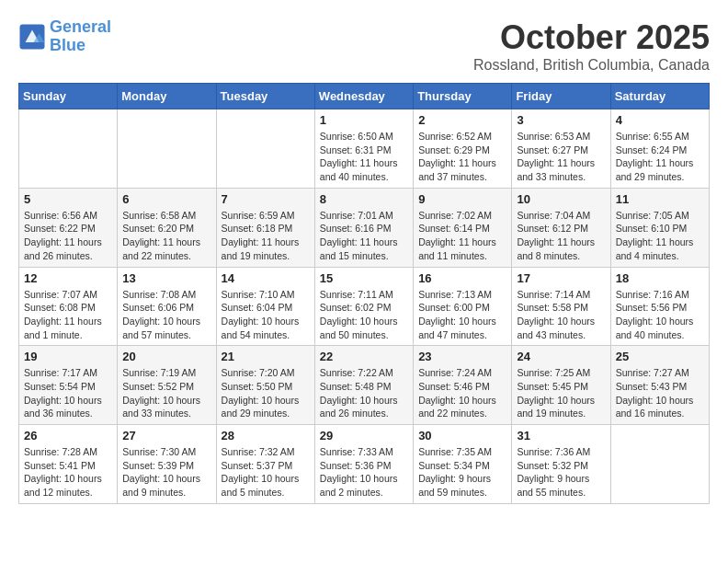 Image resolution: width=728 pixels, height=563 pixels. What do you see at coordinates (561, 236) in the screenshot?
I see `day-info: Sunrise: 7:04 AM Sunset: 6:12 PM Dayligh…` at bounding box center [561, 236].